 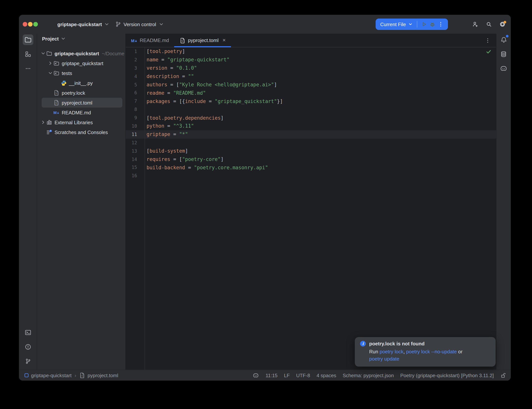 I want to click on run-button, so click(x=424, y=24).